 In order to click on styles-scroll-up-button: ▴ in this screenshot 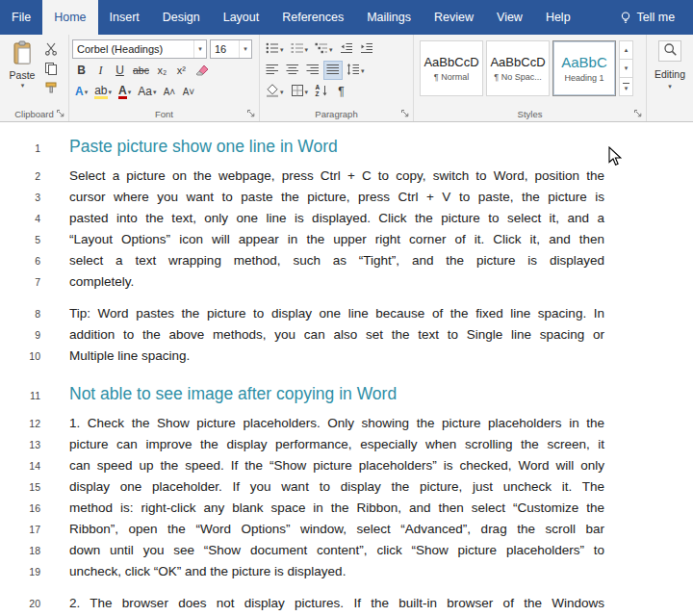, I will do `click(626, 50)`.